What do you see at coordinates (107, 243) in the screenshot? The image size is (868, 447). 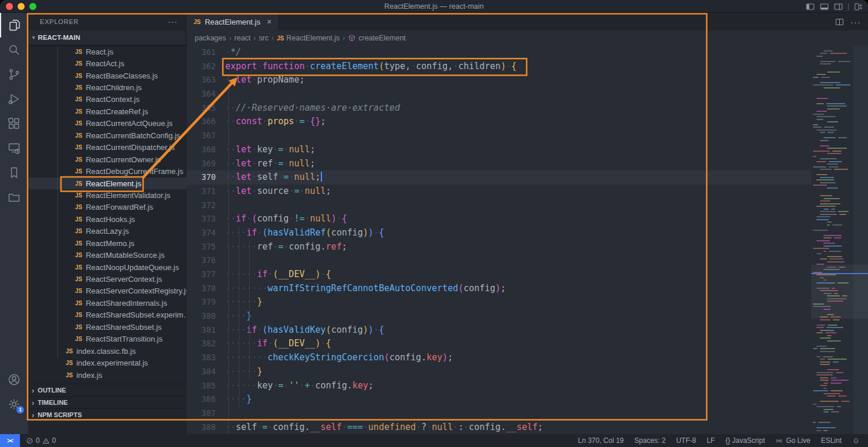 I see `file-item-reactmemo-js: JSReactMemo.js` at bounding box center [107, 243].